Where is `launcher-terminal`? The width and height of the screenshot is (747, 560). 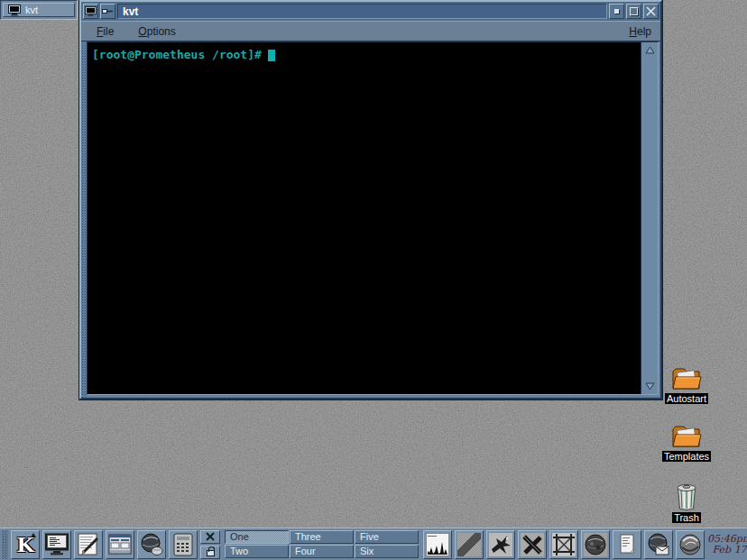 launcher-terminal is located at coordinates (57, 545).